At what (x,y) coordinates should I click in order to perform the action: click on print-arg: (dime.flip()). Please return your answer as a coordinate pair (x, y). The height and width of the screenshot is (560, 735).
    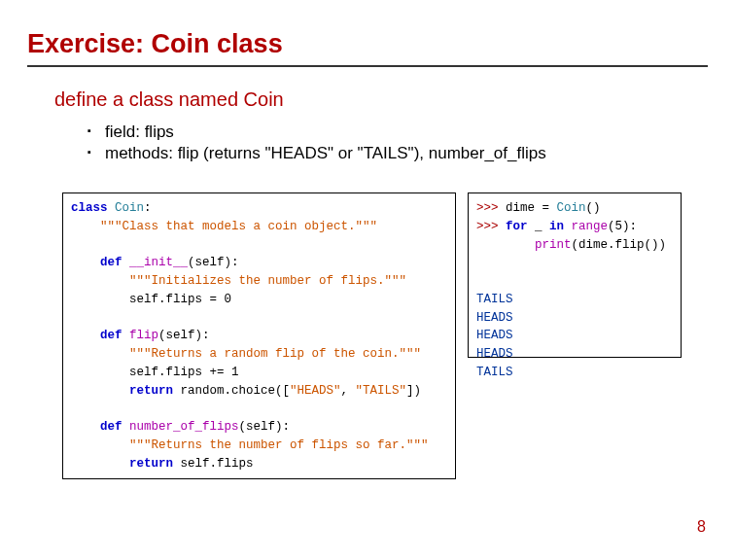
    Looking at the image, I should click on (619, 245).